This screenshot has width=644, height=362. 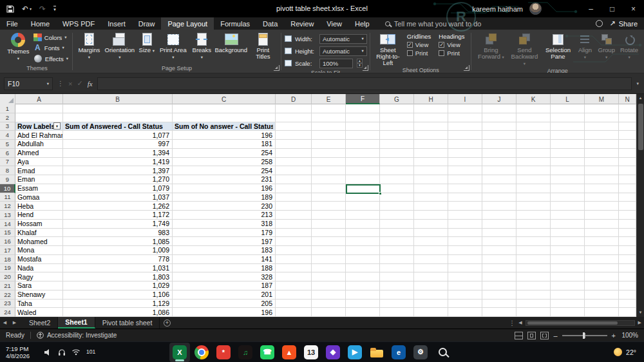 I want to click on grid-cell-H22, so click(x=431, y=295).